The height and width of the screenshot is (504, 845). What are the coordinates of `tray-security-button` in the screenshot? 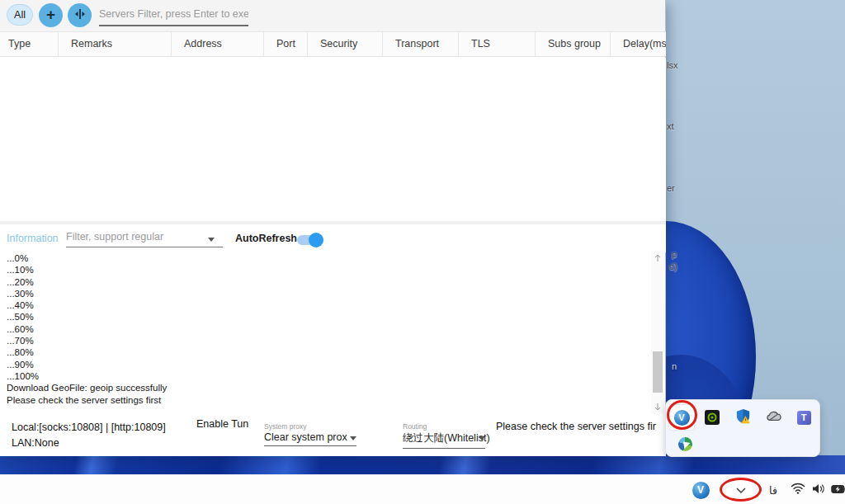 It's located at (743, 417).